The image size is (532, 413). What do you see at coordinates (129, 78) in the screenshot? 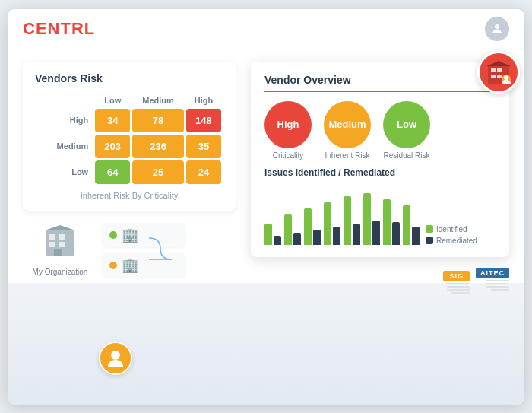
I see `vendors-risk-title: Vendors Risk` at bounding box center [129, 78].